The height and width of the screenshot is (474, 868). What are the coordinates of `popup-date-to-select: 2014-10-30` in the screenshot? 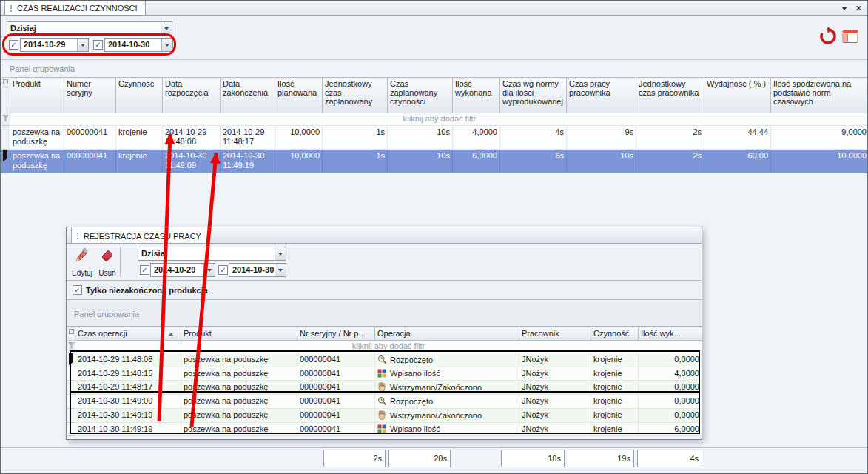 It's located at (258, 270).